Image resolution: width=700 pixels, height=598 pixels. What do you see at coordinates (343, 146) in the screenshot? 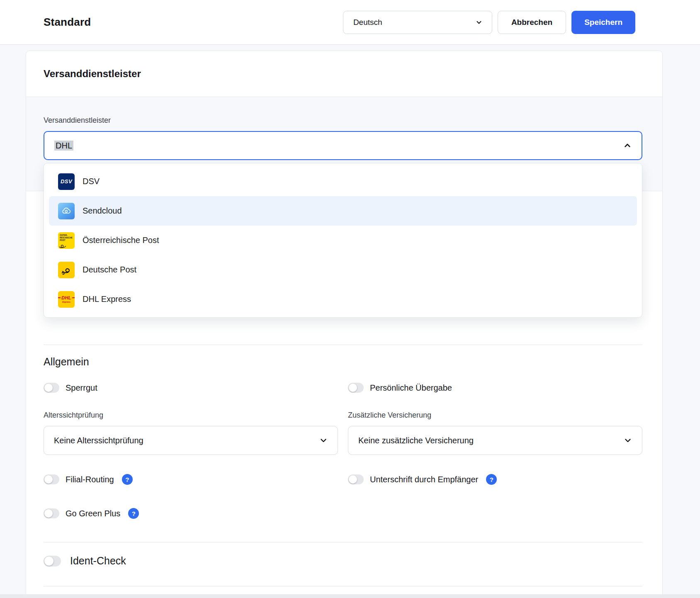
I see `provider-select: DHL` at bounding box center [343, 146].